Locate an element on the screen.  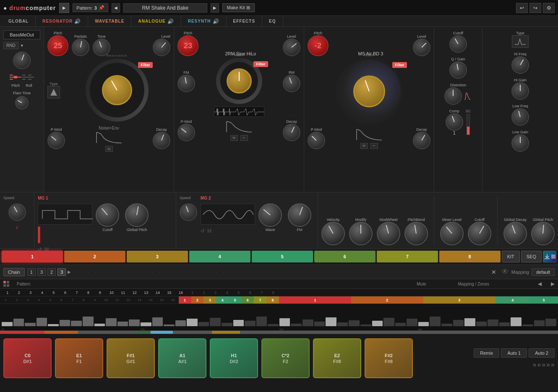
rs-m-button: M is located at coordinates (364, 146).